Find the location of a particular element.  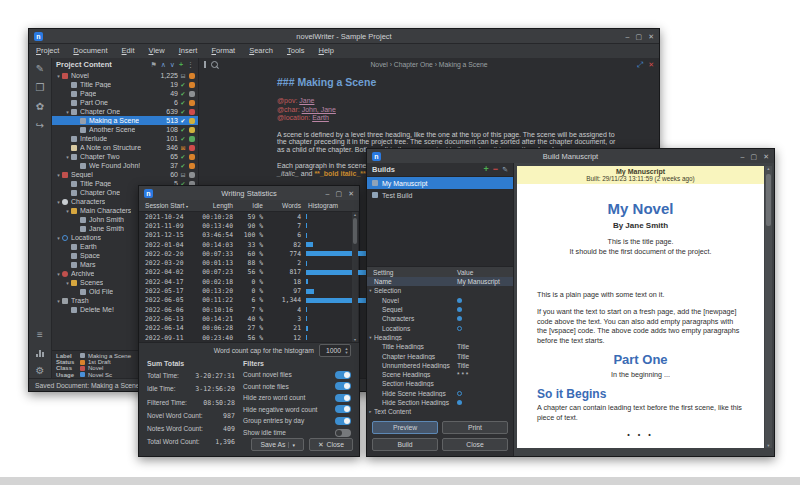

tag-value: John, Jane is located at coordinates (319, 110).